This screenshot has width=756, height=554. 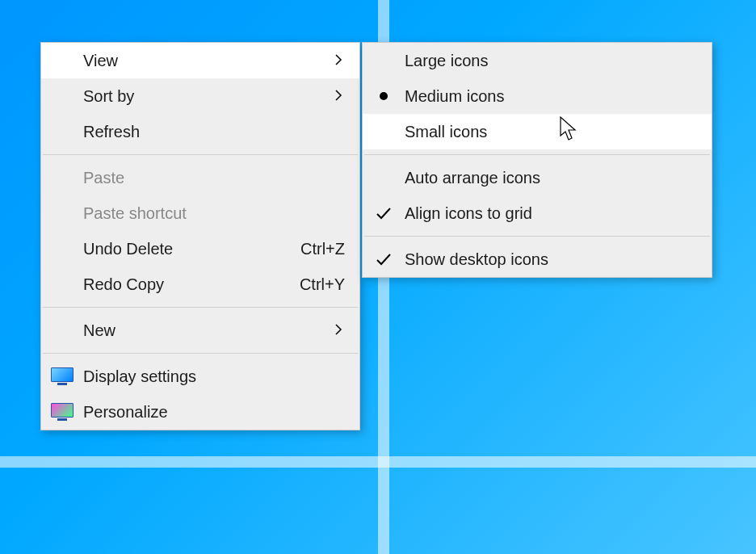 What do you see at coordinates (179, 249) in the screenshot?
I see `menu-item-label: Undo Delete` at bounding box center [179, 249].